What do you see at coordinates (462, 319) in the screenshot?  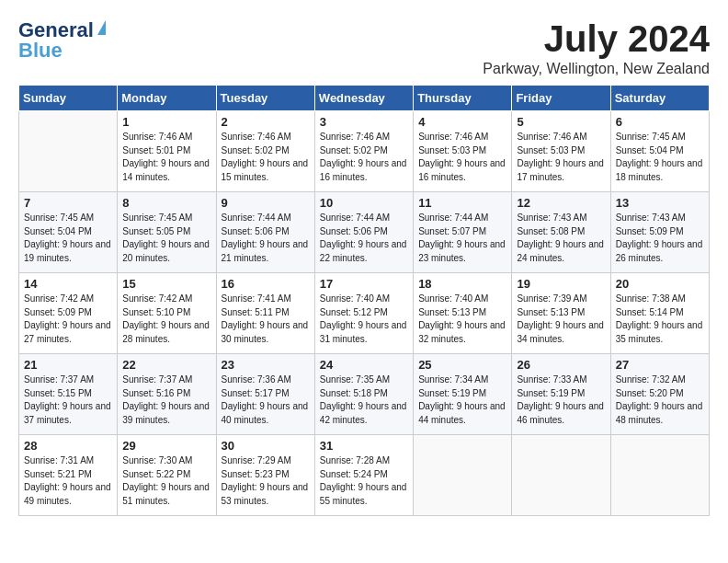 I see `day-info: Sunrise: 7:40 AM Sunset: 5:13 PM Dayligh…` at bounding box center [462, 319].